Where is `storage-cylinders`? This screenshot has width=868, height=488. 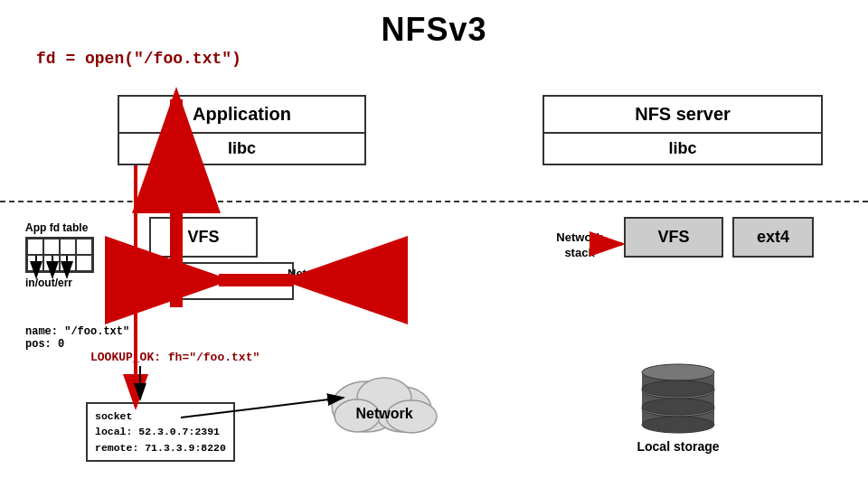 storage-cylinders is located at coordinates (678, 393).